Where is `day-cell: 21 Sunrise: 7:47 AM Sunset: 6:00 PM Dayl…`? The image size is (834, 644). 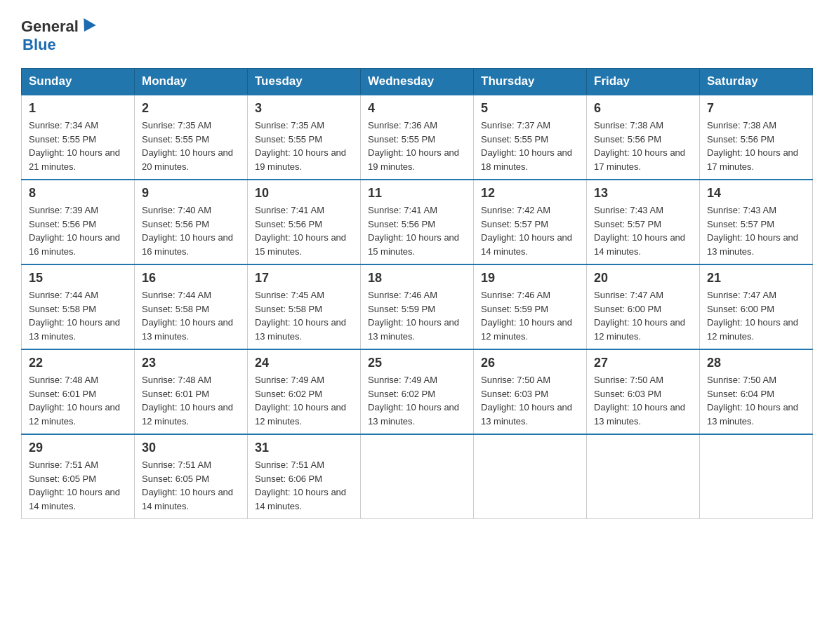
day-cell: 21 Sunrise: 7:47 AM Sunset: 6:00 PM Dayl… is located at coordinates (757, 307).